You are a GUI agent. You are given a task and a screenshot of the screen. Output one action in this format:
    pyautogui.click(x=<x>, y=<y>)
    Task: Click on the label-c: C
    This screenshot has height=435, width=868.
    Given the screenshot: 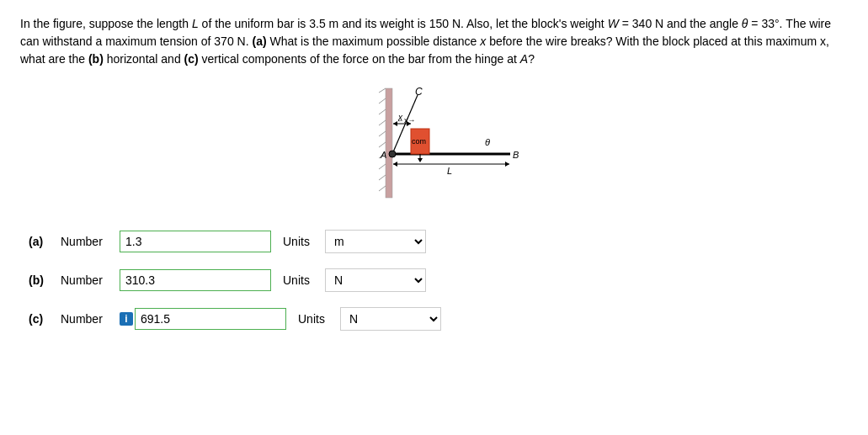 What is the action you would take?
    pyautogui.click(x=419, y=92)
    